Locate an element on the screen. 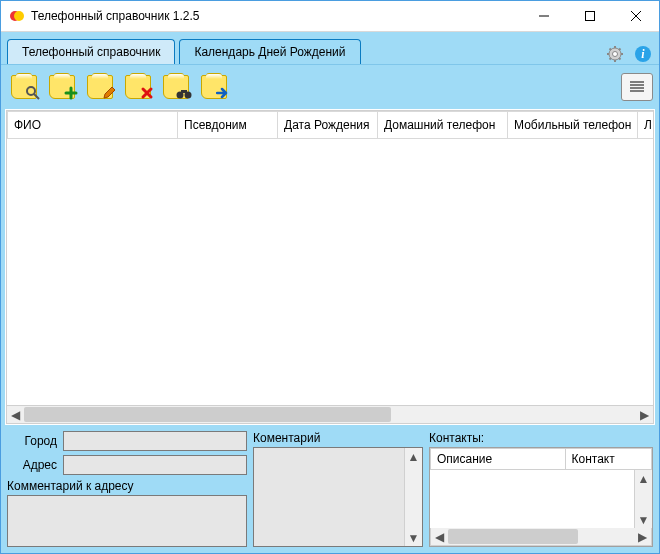 This screenshot has width=660, height=554. tab-directory: Телефонный справочник is located at coordinates (91, 52).